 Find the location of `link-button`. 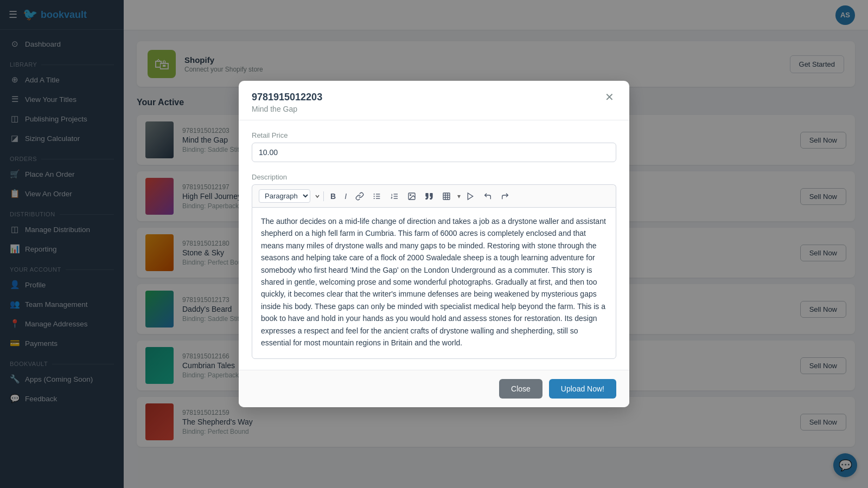

link-button is located at coordinates (360, 196).